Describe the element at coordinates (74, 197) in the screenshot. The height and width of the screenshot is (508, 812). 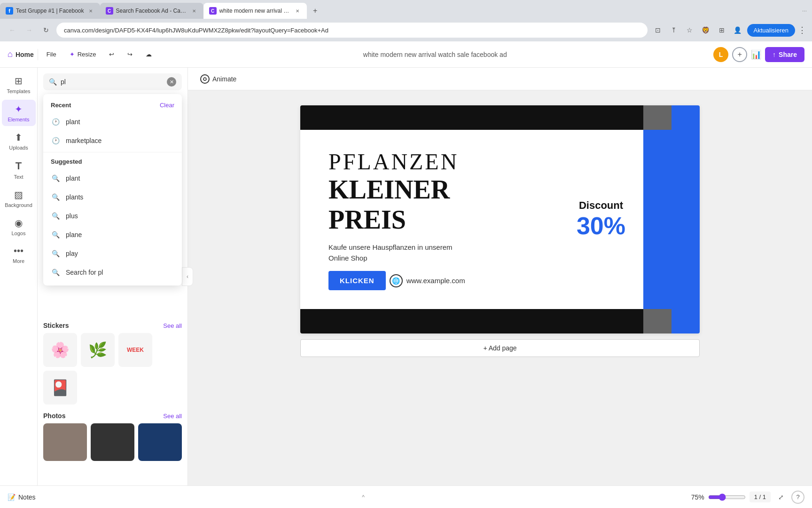
I see `suggested-item-text-plants: plants` at that location.